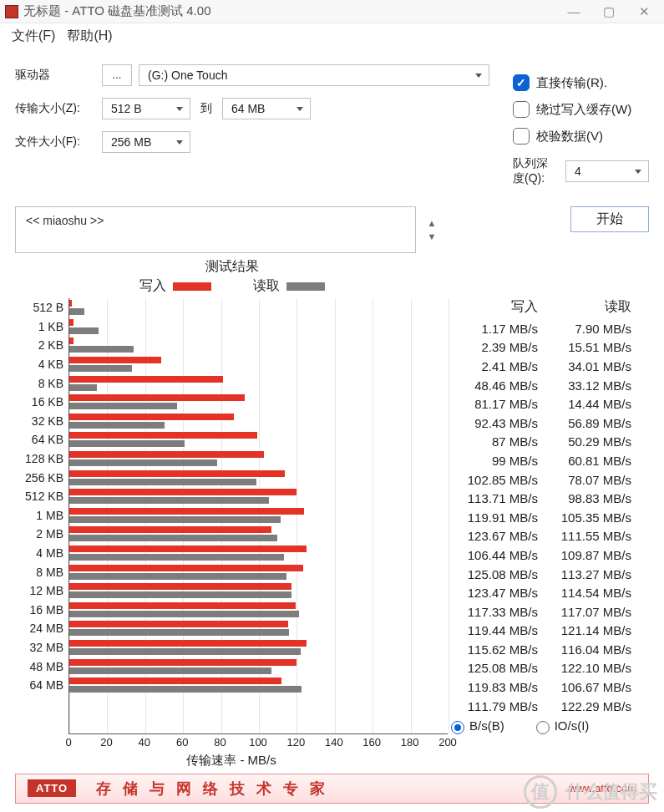  Describe the element at coordinates (314, 75) in the screenshot. I see `drive-select: (G:) One Touch` at that location.